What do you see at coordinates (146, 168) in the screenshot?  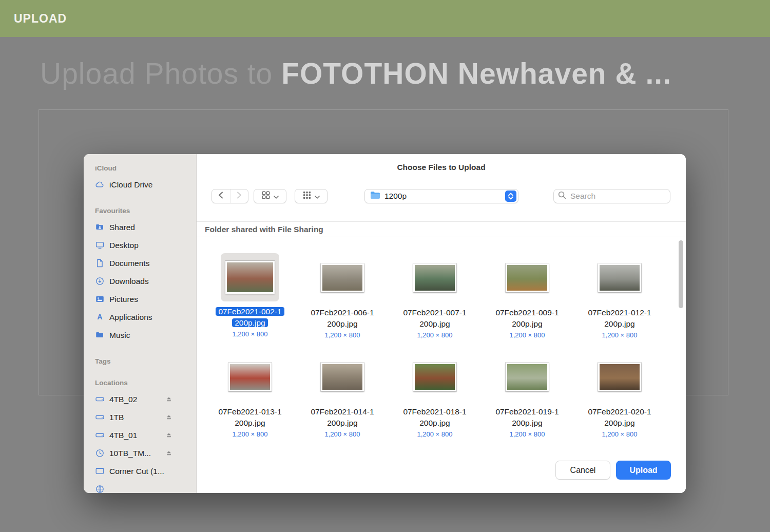 I see `sidebar-section-title: iCloud` at bounding box center [146, 168].